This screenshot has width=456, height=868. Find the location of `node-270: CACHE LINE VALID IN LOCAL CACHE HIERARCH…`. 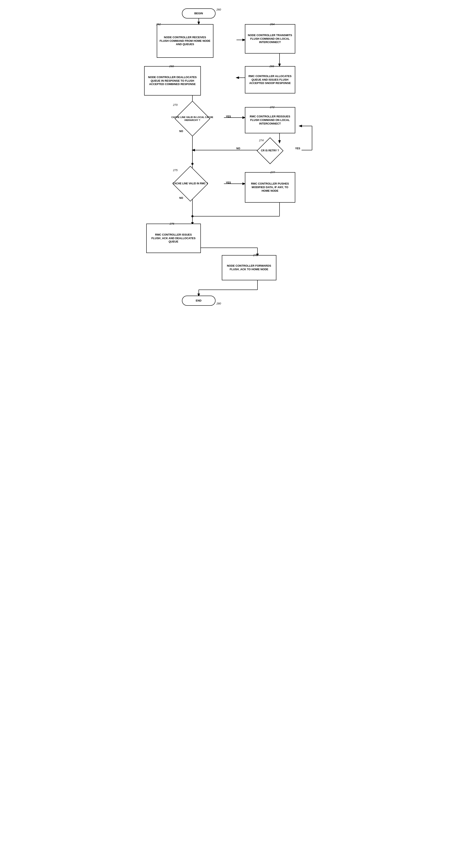

node-270: CACHE LINE VALID IN LOCAL CACHE HIERARCH… is located at coordinates (192, 119).